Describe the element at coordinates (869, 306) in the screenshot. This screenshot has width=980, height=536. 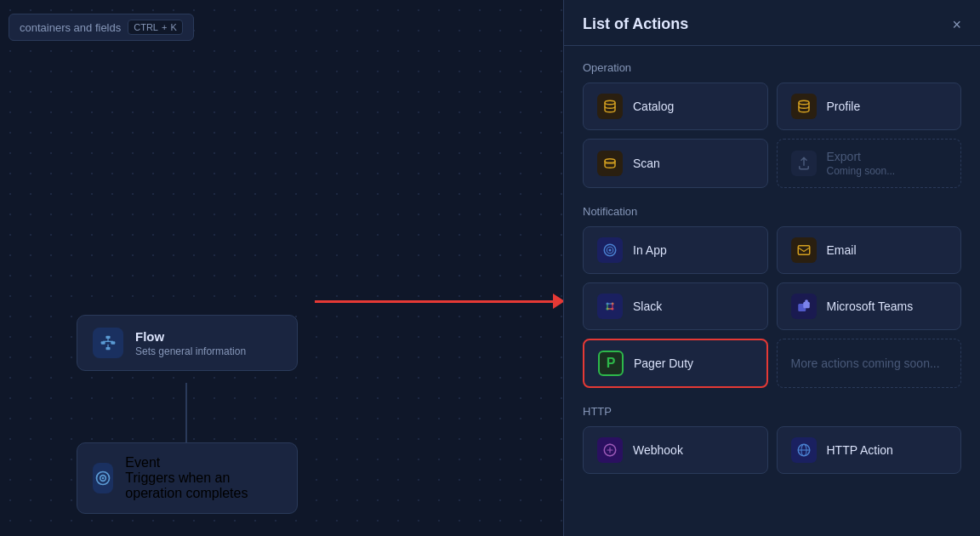
I see `action-msteams: Microsoft Teams` at that location.